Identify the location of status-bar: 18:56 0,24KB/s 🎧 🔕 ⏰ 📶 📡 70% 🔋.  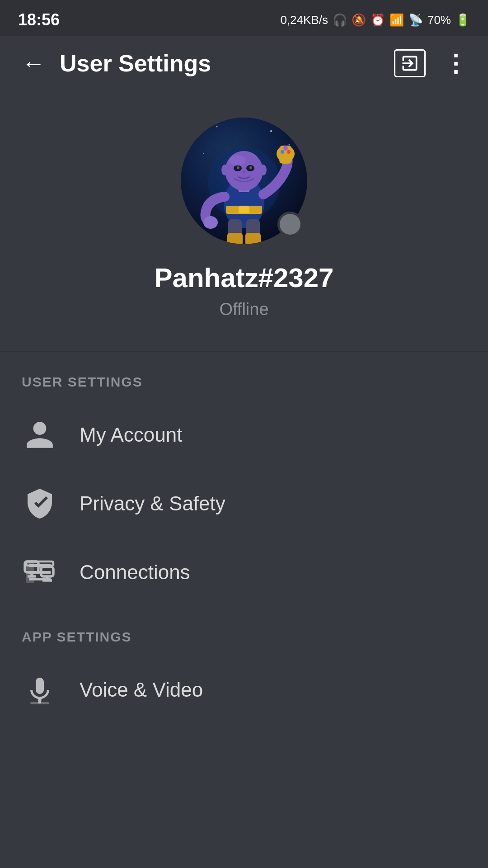
(244, 18).